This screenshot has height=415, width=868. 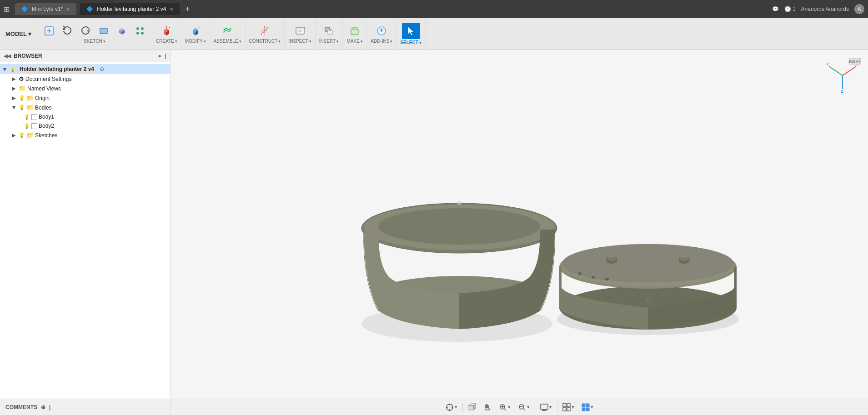 I want to click on tab-close-2: ✕, so click(x=171, y=9).